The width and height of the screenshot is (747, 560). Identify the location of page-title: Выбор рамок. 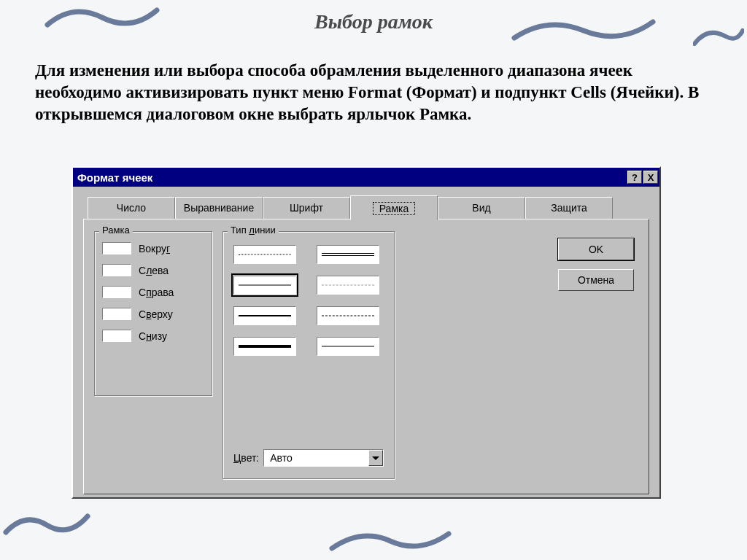
(374, 22).